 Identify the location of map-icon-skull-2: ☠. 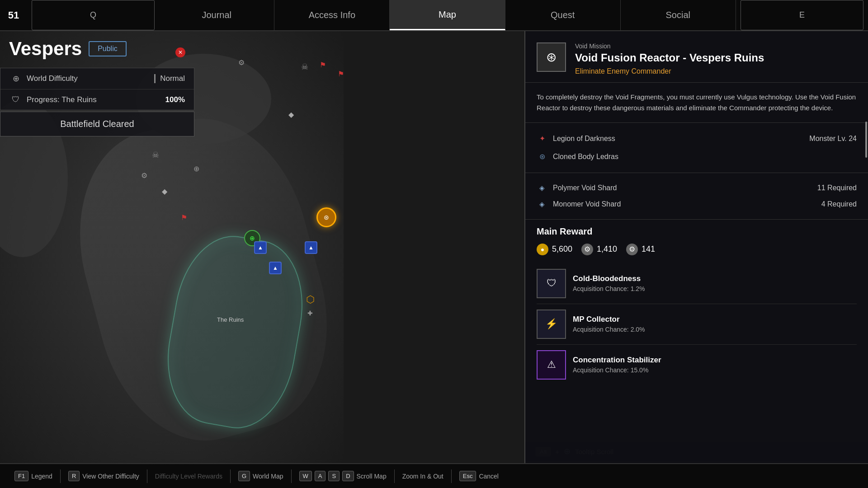
(156, 155).